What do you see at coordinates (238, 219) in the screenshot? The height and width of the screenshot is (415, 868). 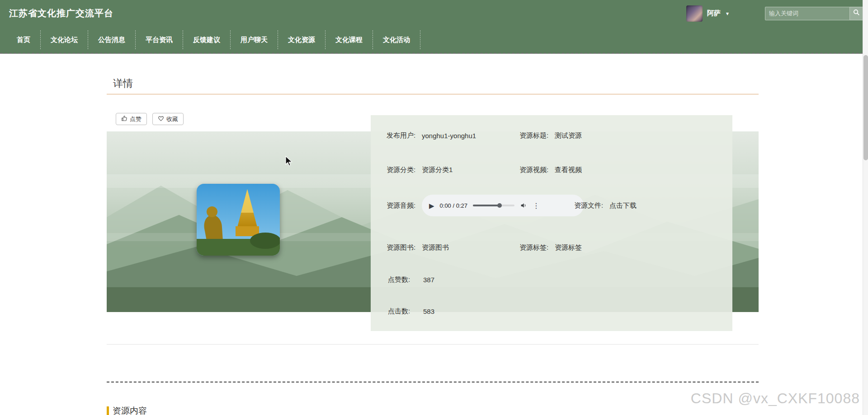 I see `resource-thumbnail-image` at bounding box center [238, 219].